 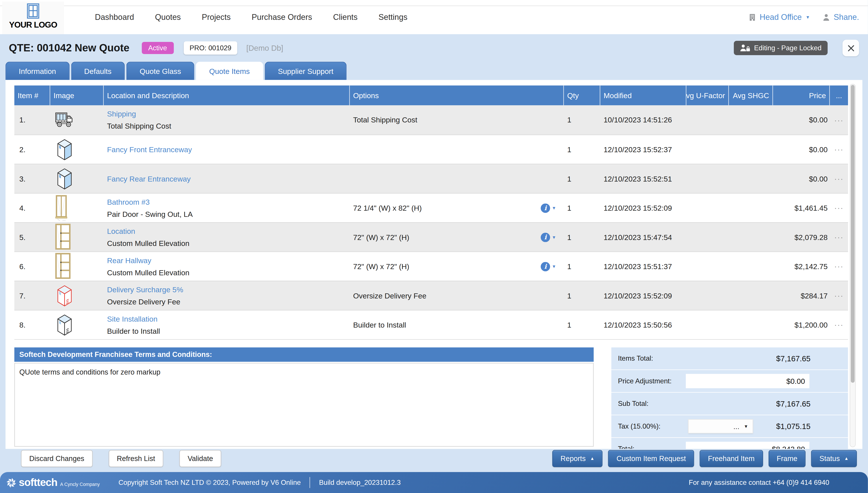 What do you see at coordinates (457, 95) in the screenshot?
I see `column-header-options: Options` at bounding box center [457, 95].